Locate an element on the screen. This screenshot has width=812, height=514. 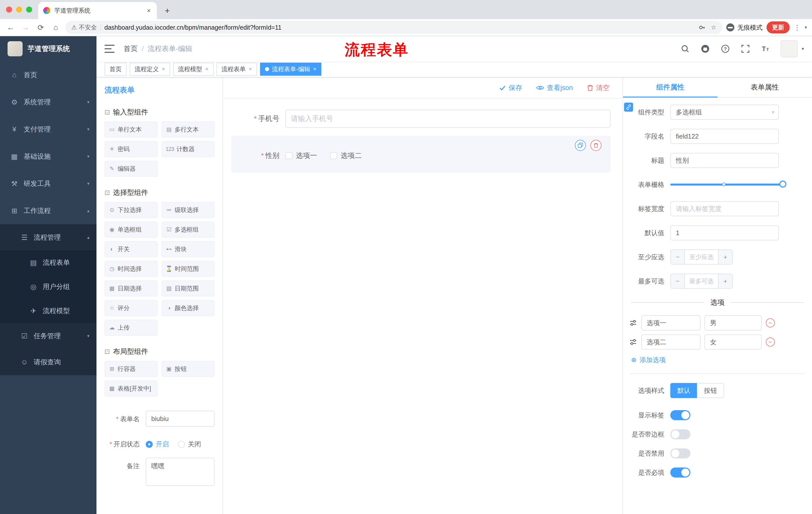
chip-color-picker: ◑颜色选择 is located at coordinates (188, 308).